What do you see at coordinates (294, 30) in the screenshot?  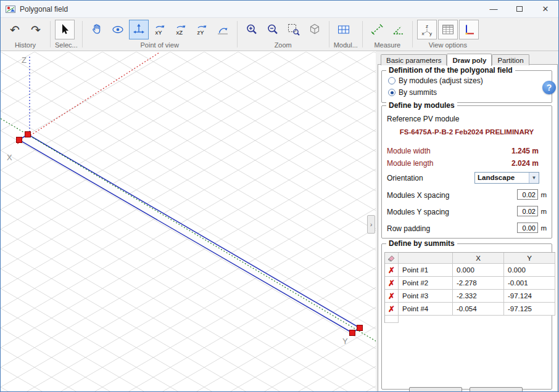 I see `zoom-selection-button` at bounding box center [294, 30].